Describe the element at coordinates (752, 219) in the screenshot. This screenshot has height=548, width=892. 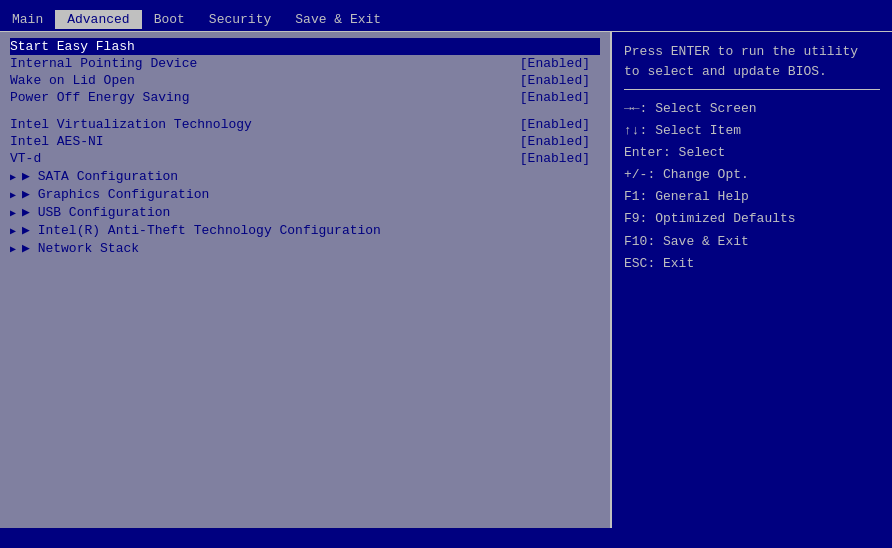
I see `shortcut-5: F9: Optimized Defaults` at that location.